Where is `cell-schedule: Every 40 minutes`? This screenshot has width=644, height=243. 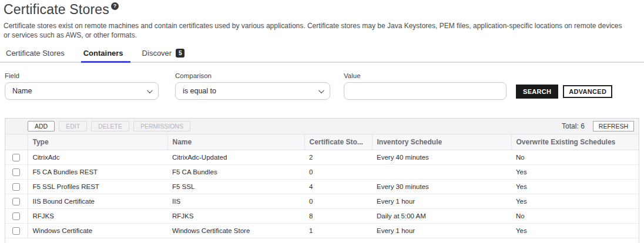
cell-schedule: Every 40 minutes is located at coordinates (442, 157).